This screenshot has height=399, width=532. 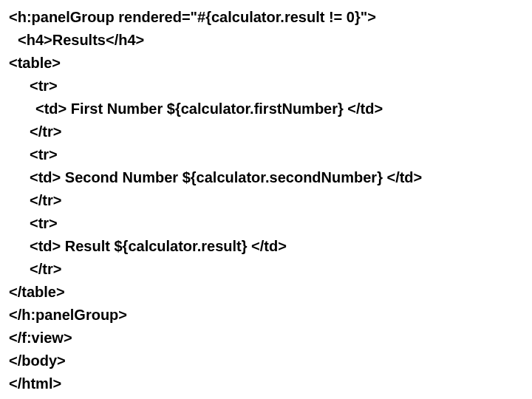 What do you see at coordinates (266, 338) in the screenshot?
I see `code-line-14: </f:view>` at bounding box center [266, 338].